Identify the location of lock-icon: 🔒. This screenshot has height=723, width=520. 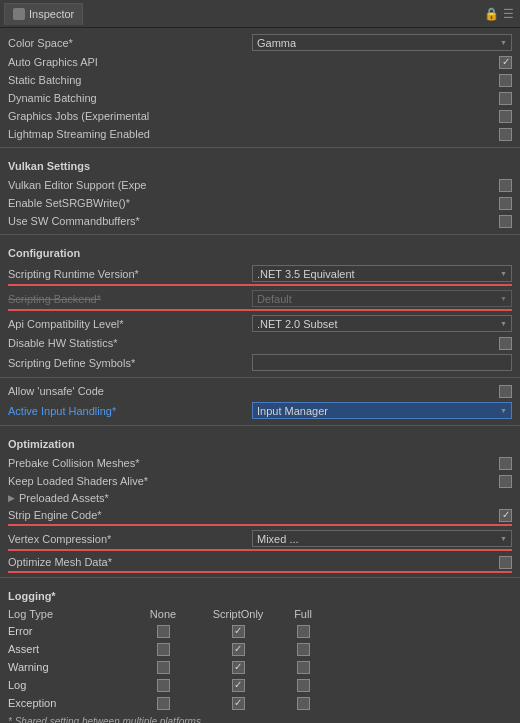
(492, 14).